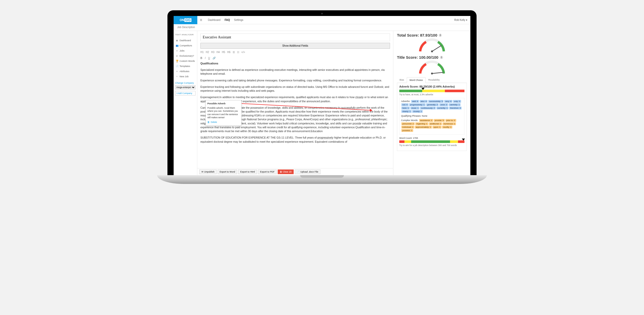  I want to click on adverb-hint: Try to have, at most, 2.3% adverbs, so click(432, 95).